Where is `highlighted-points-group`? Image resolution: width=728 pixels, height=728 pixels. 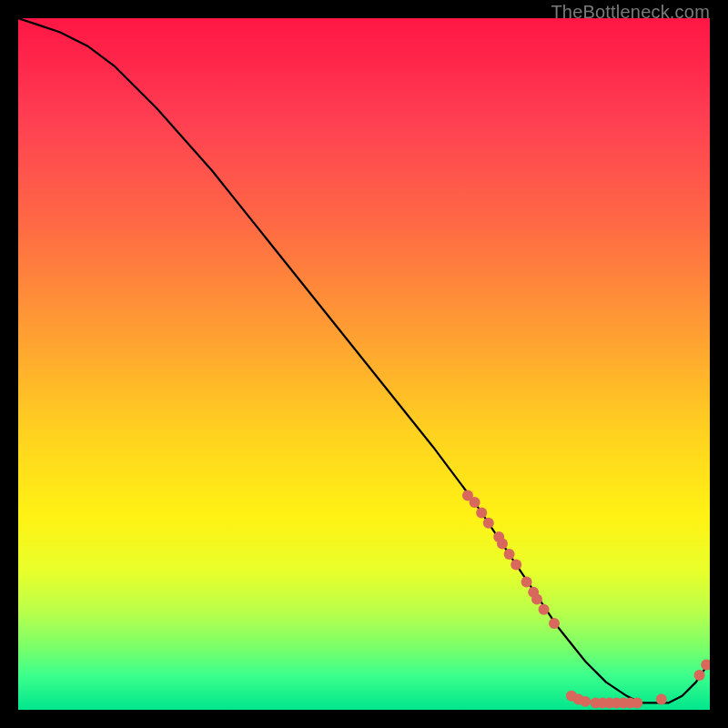
highlighted-points-group is located at coordinates (586, 599).